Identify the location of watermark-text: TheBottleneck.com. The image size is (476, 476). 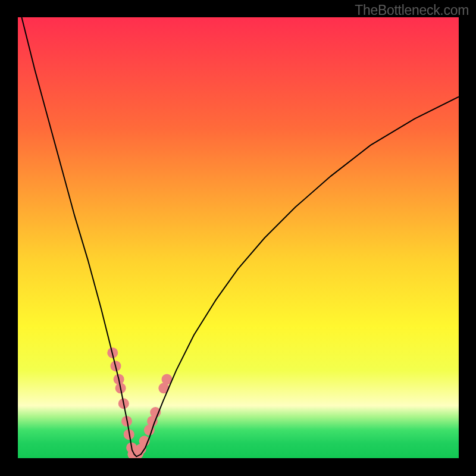
(412, 11).